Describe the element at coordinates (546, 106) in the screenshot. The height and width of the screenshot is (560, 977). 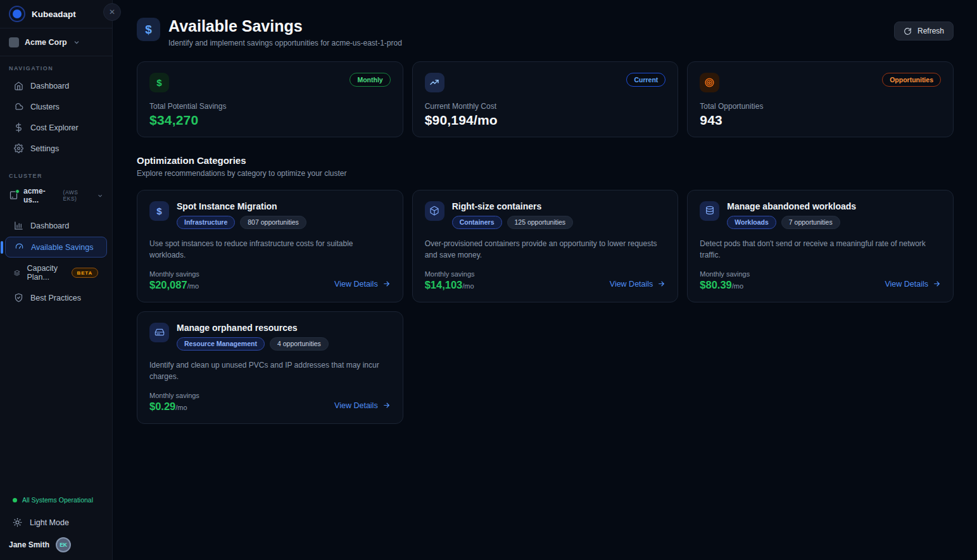
I see `stat-label: Current Monthly Cost` at that location.